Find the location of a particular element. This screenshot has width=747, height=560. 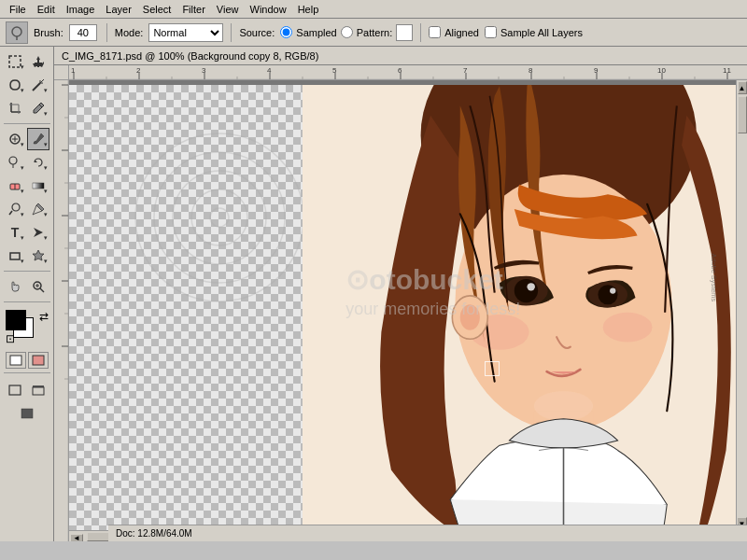

svg-text: 6 is located at coordinates (400, 71).